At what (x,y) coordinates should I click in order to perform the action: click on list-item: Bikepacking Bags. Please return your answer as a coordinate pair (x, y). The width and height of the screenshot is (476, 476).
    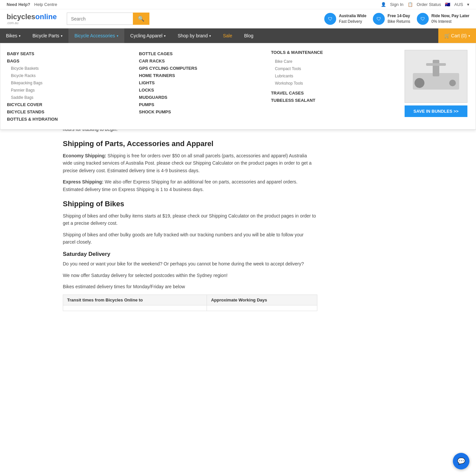
    Looking at the image, I should click on (68, 83).